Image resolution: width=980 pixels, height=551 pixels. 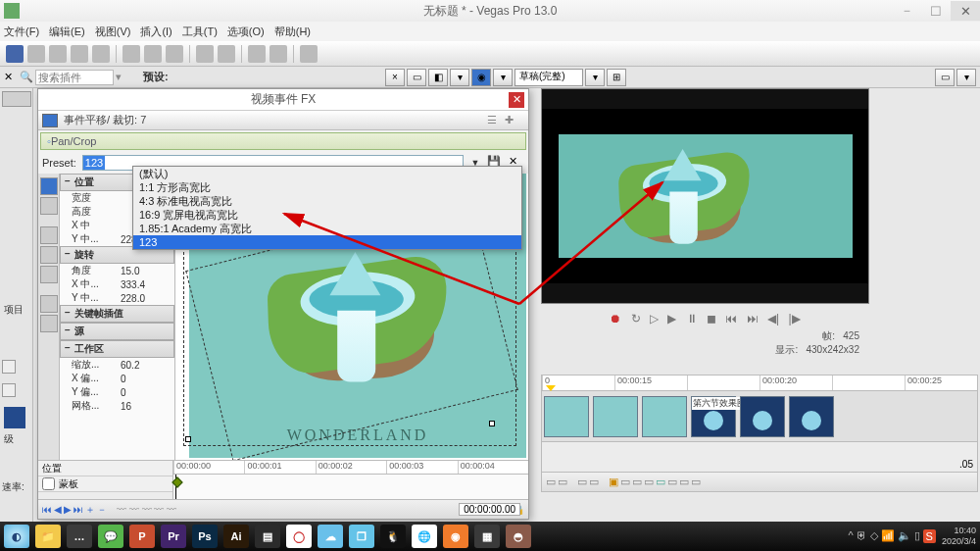 I want to click on kf-timecode: 00:00:00.00, so click(x=490, y=510).